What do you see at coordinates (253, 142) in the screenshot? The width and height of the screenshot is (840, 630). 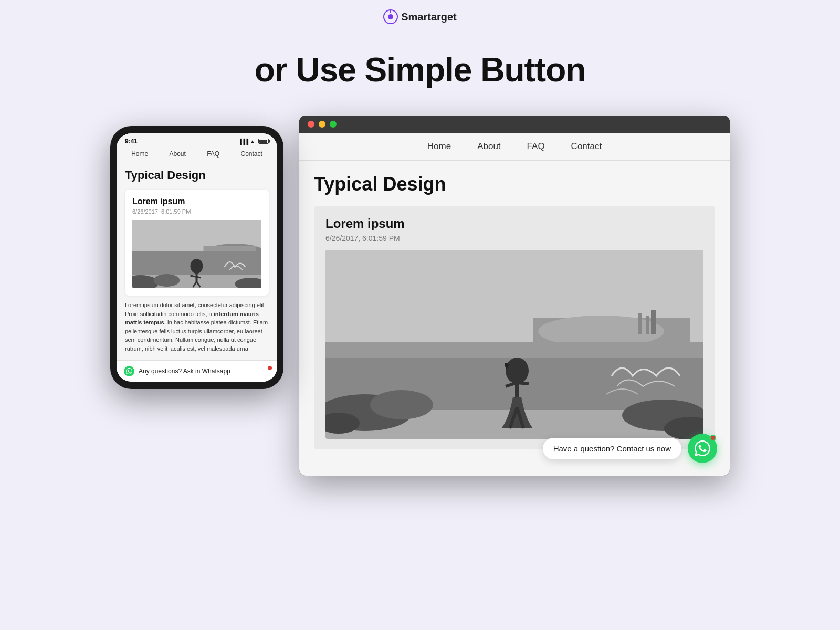 I see `wifi-icon: ▲` at bounding box center [253, 142].